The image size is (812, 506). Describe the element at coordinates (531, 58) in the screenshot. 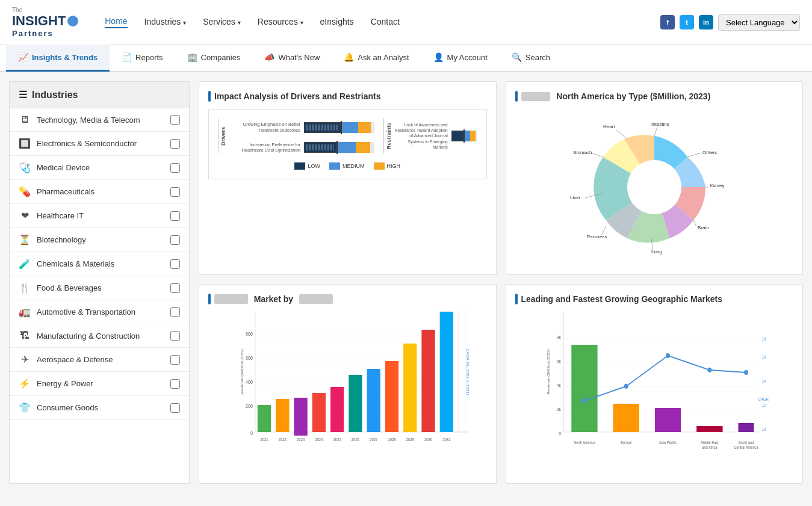

I see `subnav-search: 🔍 Search` at that location.